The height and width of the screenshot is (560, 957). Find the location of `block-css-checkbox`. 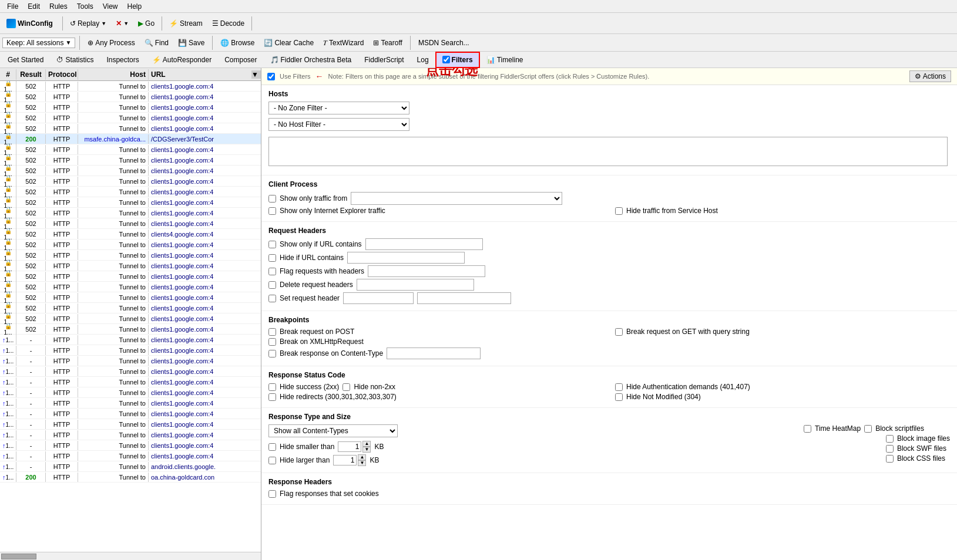

block-css-checkbox is located at coordinates (889, 459).